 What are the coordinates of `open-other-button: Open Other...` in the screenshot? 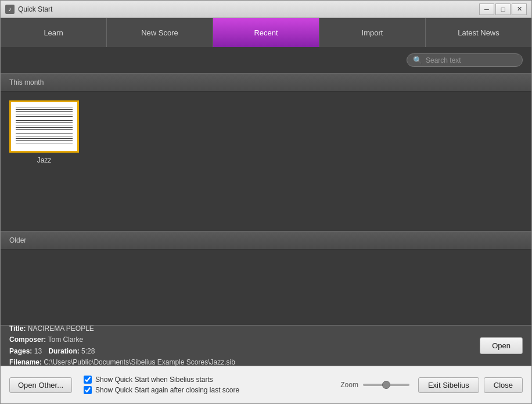 It's located at (41, 385).